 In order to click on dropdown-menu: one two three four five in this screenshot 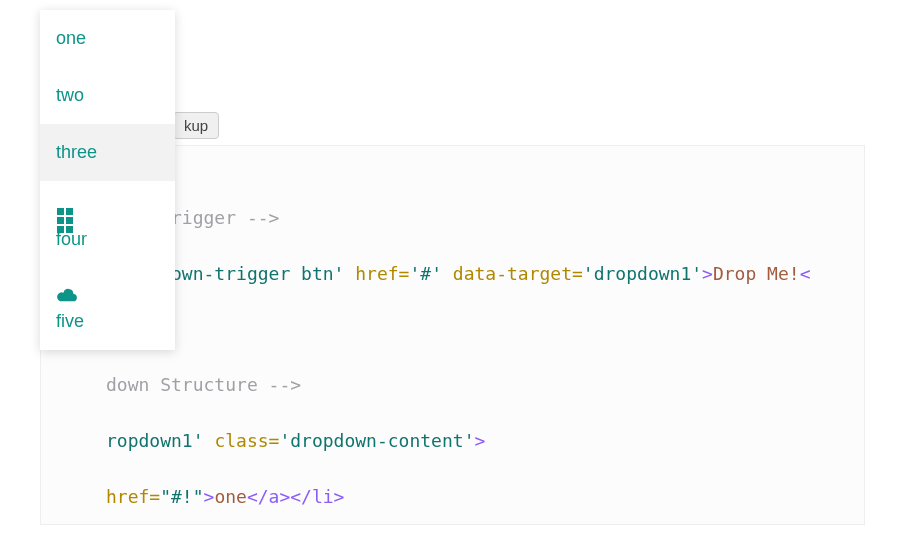, I will do `click(108, 180)`.